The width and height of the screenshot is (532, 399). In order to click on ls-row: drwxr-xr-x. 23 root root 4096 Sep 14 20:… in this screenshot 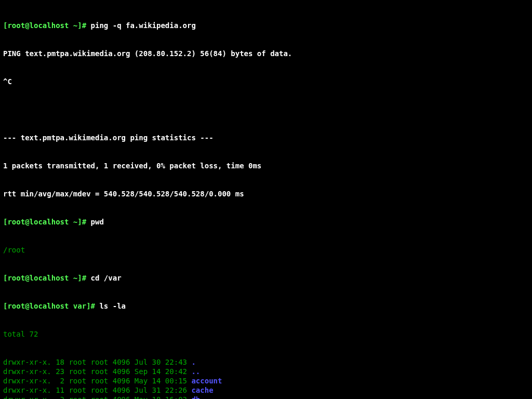, I will do `click(266, 371)`.